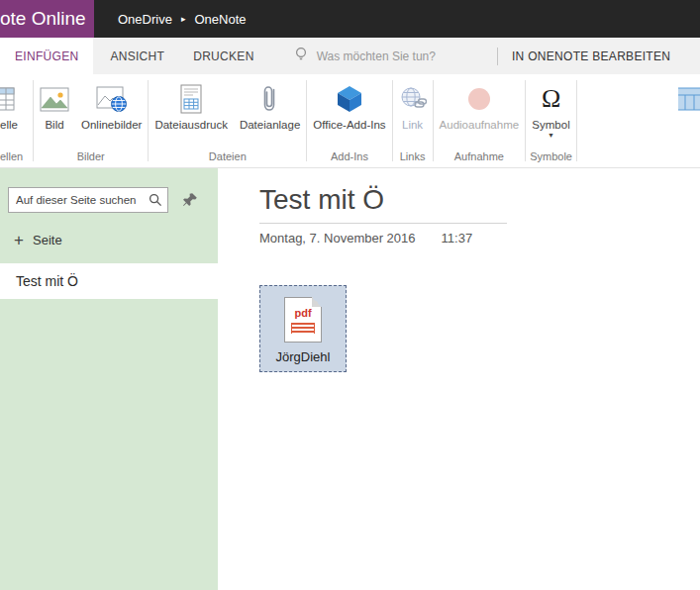  Describe the element at coordinates (591, 55) in the screenshot. I see `edit-in-onenote-button: IN ONENOTE BEARBEITEN` at that location.